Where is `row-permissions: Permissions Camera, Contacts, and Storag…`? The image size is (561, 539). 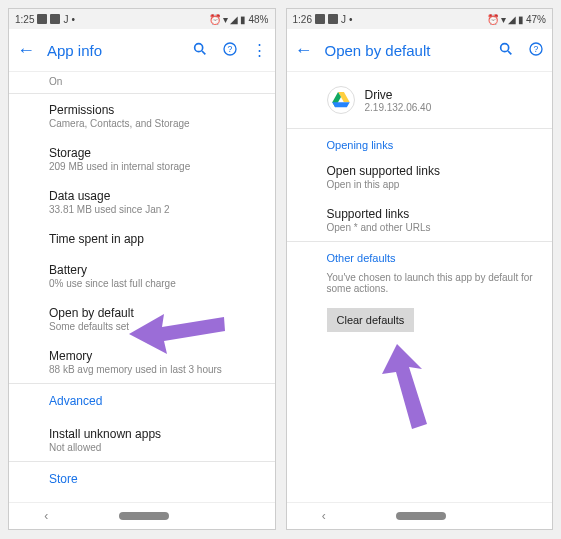 row-permissions: Permissions Camera, Contacts, and Storag… is located at coordinates (142, 116).